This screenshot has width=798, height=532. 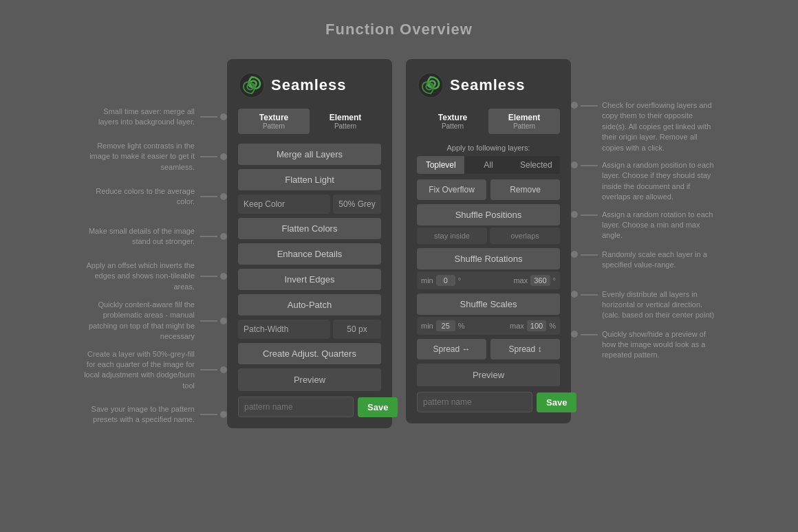 What do you see at coordinates (345, 121) in the screenshot?
I see `tab-element-left: Element Pattern` at bounding box center [345, 121].